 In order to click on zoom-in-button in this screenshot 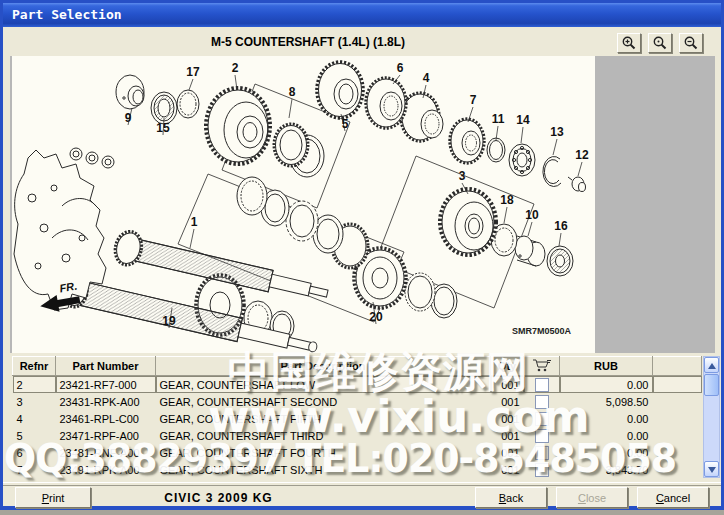, I will do `click(629, 43)`.